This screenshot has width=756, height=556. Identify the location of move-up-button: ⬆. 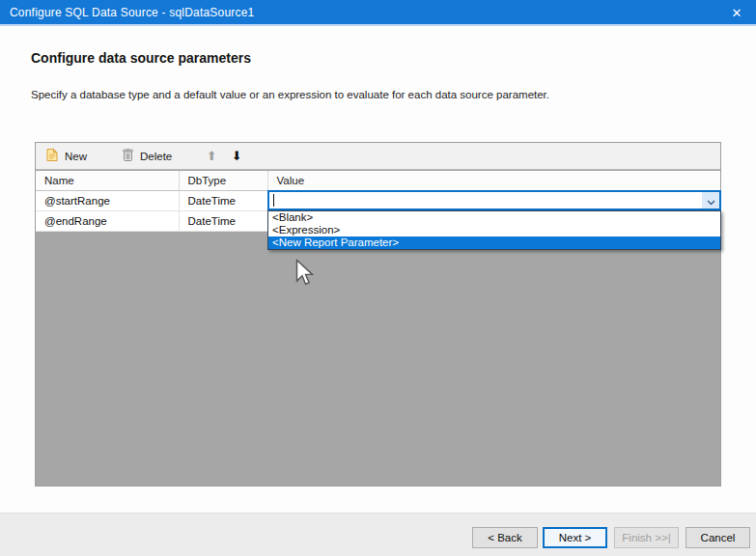
(211, 156).